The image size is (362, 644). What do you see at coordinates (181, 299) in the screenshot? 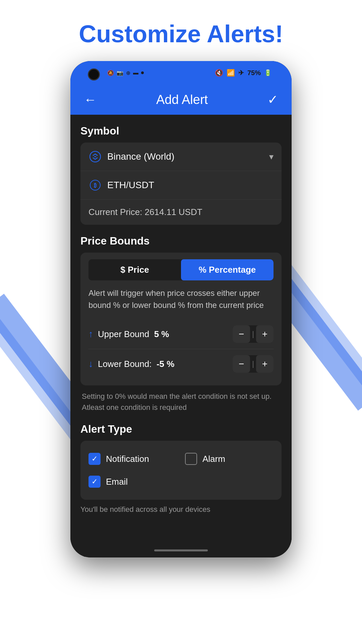
I see `price-bounds-description: Alert will trigger when price crosses ei…` at bounding box center [181, 299].